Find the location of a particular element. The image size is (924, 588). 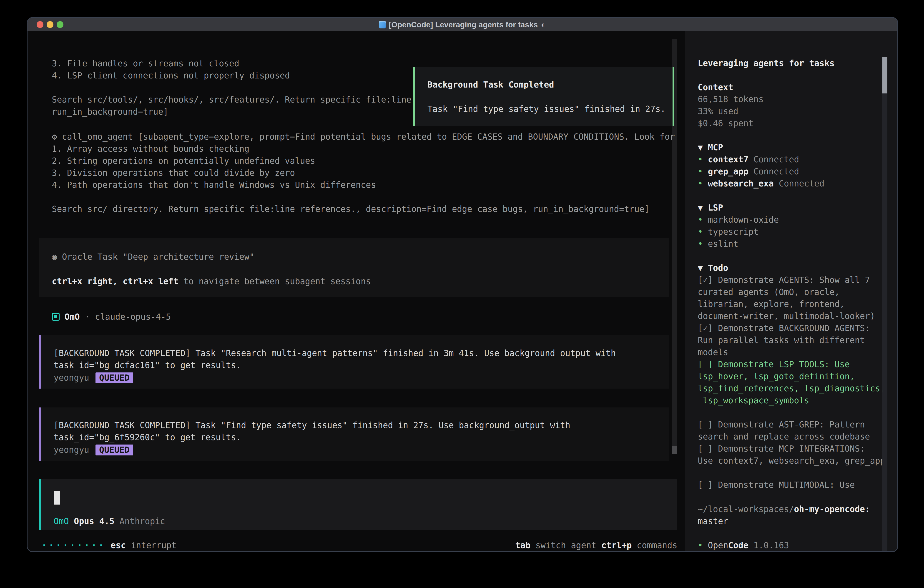

todo-line: [ ] Demonstrate LSP TOOLS: Use is located at coordinates (795, 365).